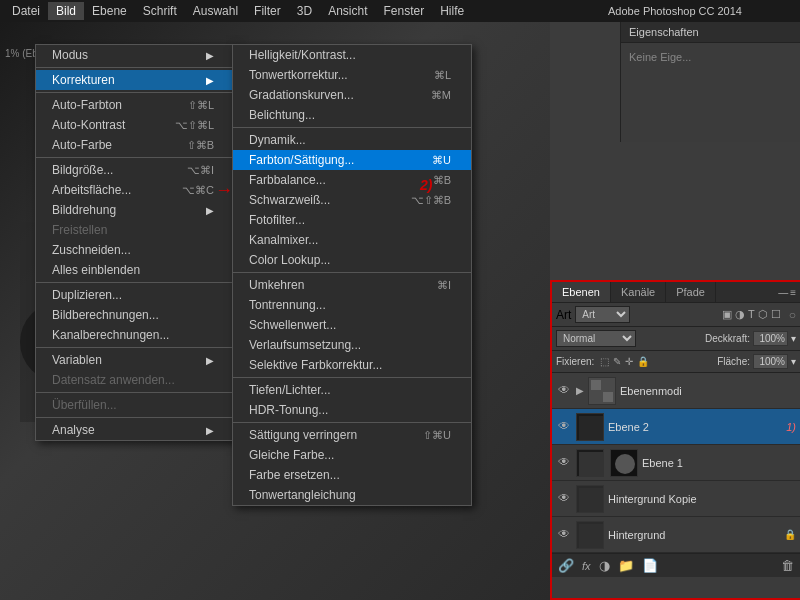  Describe the element at coordinates (352, 95) in the screenshot. I see `menu-gradationskurven: Gradationskurven... ⌘M` at that location.